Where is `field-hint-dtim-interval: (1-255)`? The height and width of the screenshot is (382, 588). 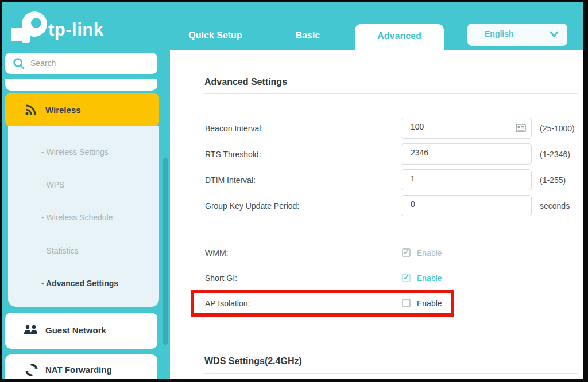 field-hint-dtim-interval: (1-255) is located at coordinates (552, 180).